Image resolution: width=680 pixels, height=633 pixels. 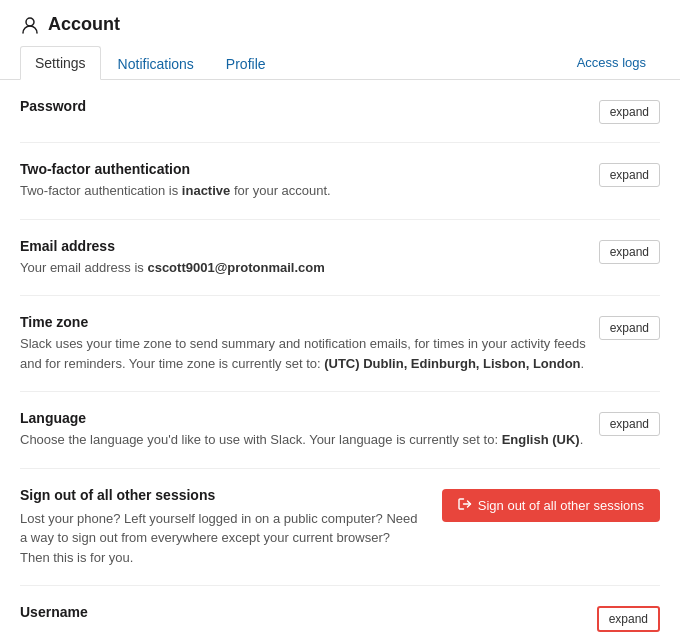 I want to click on language-section: Language Choose the language you'd like …, so click(x=340, y=430).